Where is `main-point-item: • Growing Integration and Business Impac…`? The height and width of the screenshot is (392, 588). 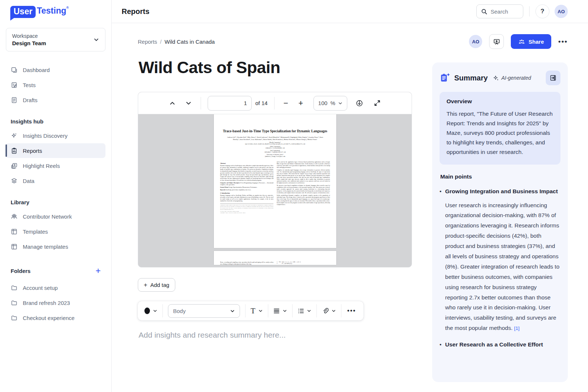
main-point-item: • Growing Integration and Business Impac… is located at coordinates (500, 260).